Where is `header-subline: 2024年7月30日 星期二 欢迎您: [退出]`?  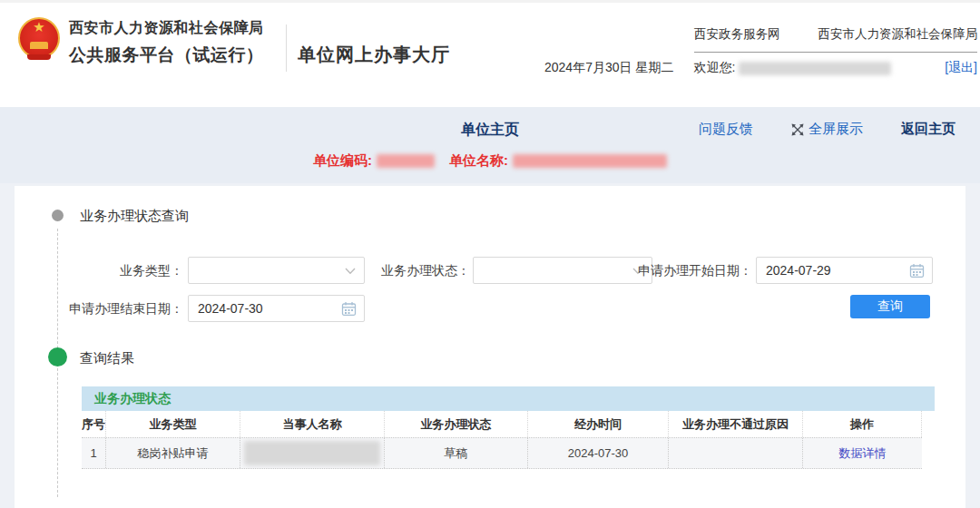 header-subline: 2024年7月30日 星期二 欢迎您: [退出] is located at coordinates (760, 68).